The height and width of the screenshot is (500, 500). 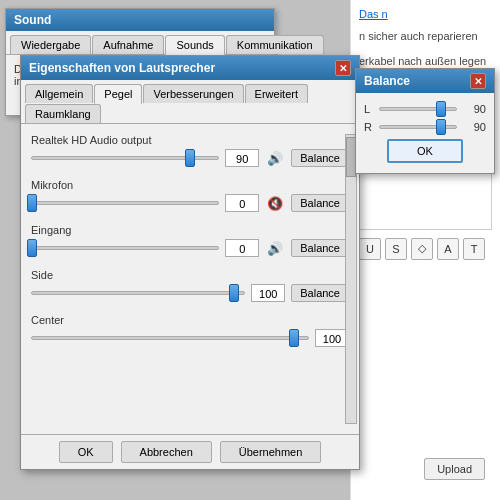 What do you see at coordinates (276, 94) in the screenshot?
I see `tab-erweitert: Erweitert` at bounding box center [276, 94].